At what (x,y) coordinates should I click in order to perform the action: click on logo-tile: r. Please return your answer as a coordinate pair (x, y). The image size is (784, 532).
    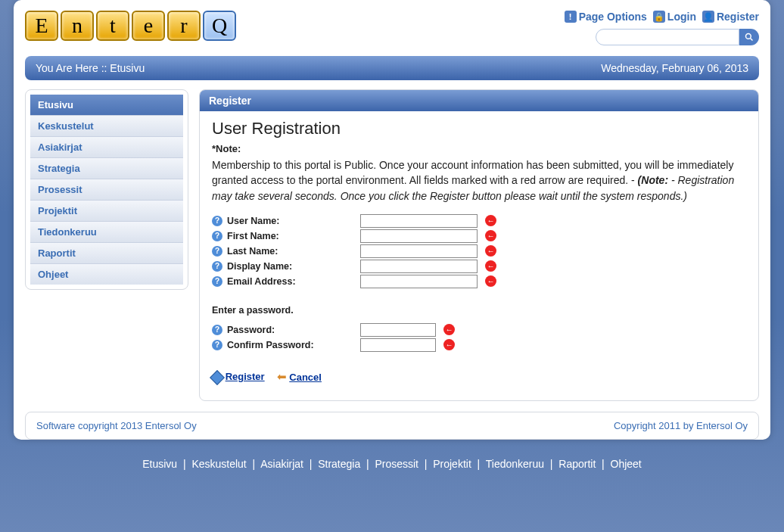
    Looking at the image, I should click on (184, 26).